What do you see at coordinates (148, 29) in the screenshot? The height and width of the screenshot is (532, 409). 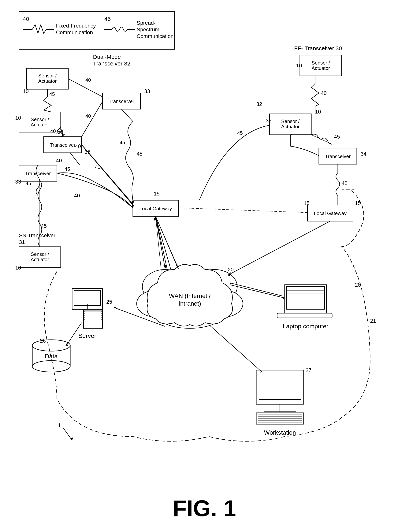 I see `svg-text: Spectrum` at bounding box center [148, 29].